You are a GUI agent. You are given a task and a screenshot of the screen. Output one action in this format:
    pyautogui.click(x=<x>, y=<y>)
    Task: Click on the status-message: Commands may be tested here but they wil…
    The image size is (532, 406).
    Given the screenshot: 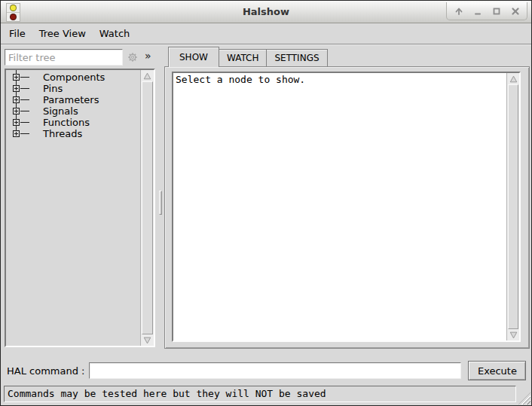 What is the action you would take?
    pyautogui.click(x=260, y=394)
    